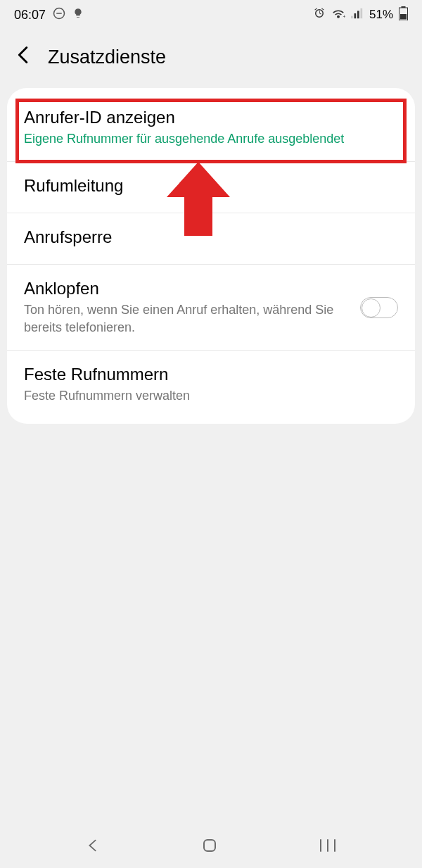 This screenshot has height=868, width=422. I want to click on row-fixed-dialing-title: Feste Rufnummern, so click(211, 375).